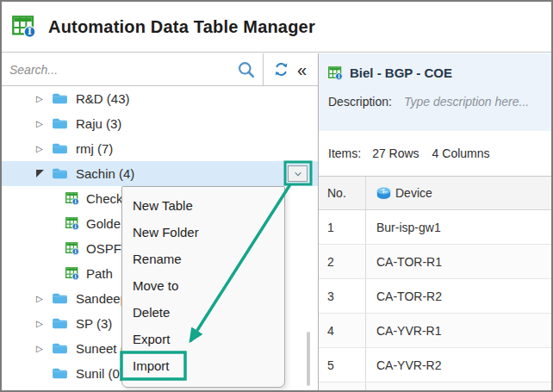  What do you see at coordinates (467, 102) in the screenshot?
I see `description-input: Type description here...` at bounding box center [467, 102].